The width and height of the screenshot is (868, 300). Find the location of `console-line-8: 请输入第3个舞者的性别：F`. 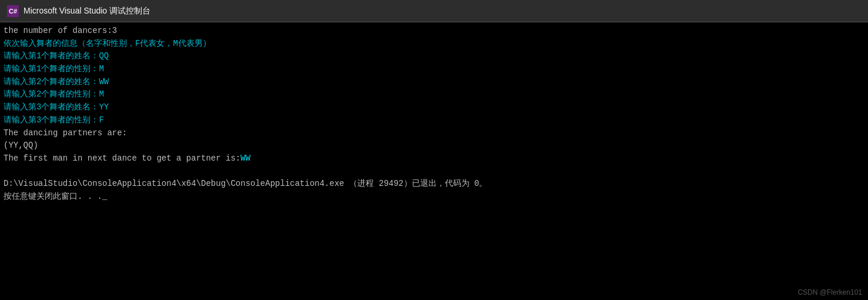

console-line-8: 请输入第3个舞者的性别：F is located at coordinates (434, 121).